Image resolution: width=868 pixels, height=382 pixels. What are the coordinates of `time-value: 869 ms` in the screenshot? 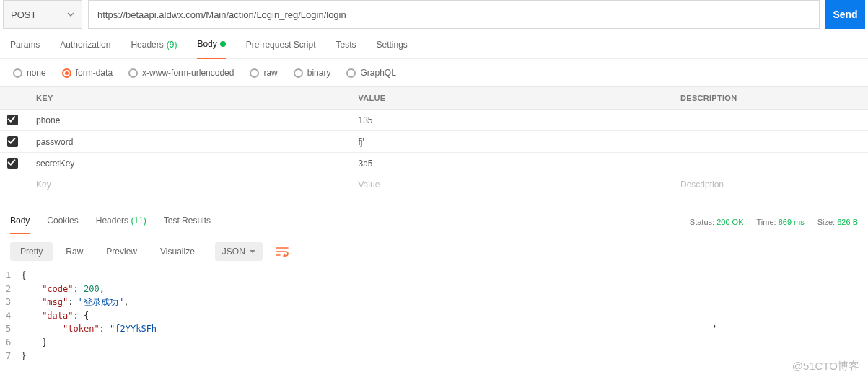 It's located at (792, 222).